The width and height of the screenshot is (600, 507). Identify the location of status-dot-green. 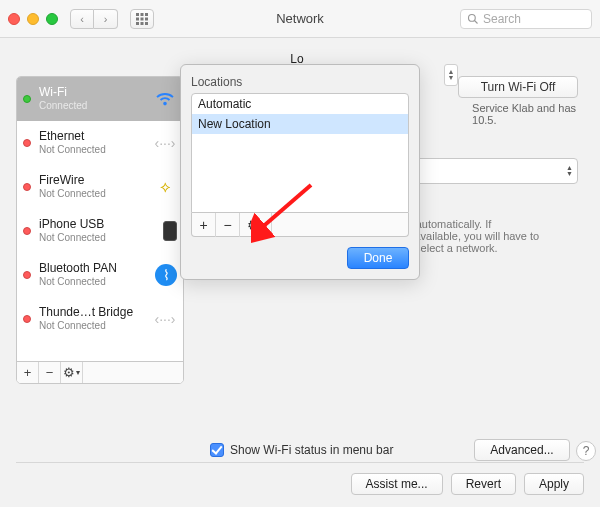
(27, 99).